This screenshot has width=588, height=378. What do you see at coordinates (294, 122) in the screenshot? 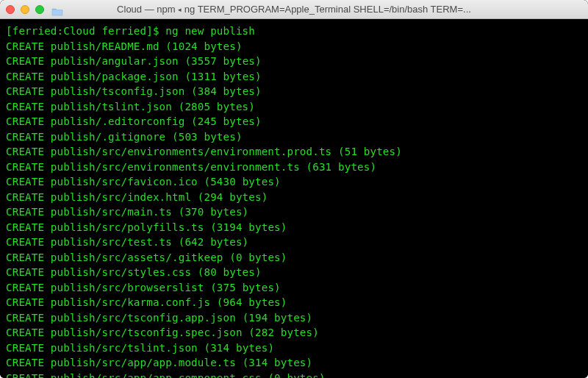
I see `output-line: CREATE publish/.editorconfig (245 bytes)` at bounding box center [294, 122].